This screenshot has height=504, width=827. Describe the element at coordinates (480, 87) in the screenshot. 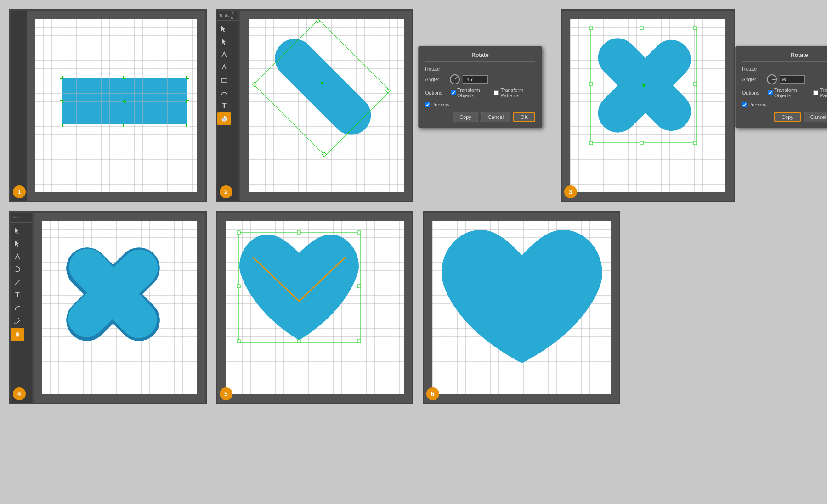

I see `rotate-dialog-1: Rotate Rotate Angle: Options: Transform …` at that location.